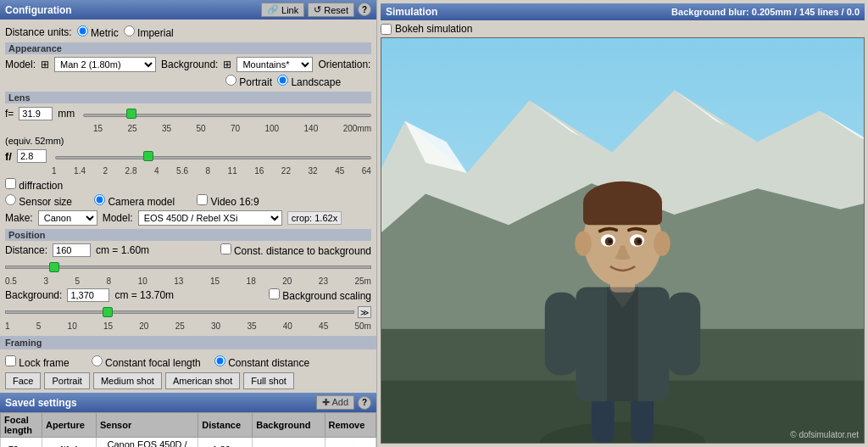 The width and height of the screenshot is (868, 447). What do you see at coordinates (131, 114) in the screenshot?
I see `focal-slider-thumb` at bounding box center [131, 114].